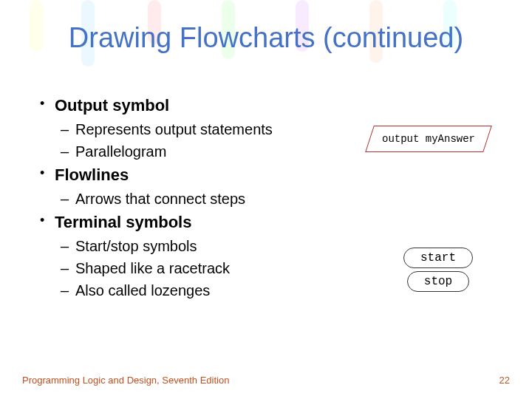  Describe the element at coordinates (266, 38) in the screenshot. I see `slide-title: Drawing Flowcharts (continued)` at that location.